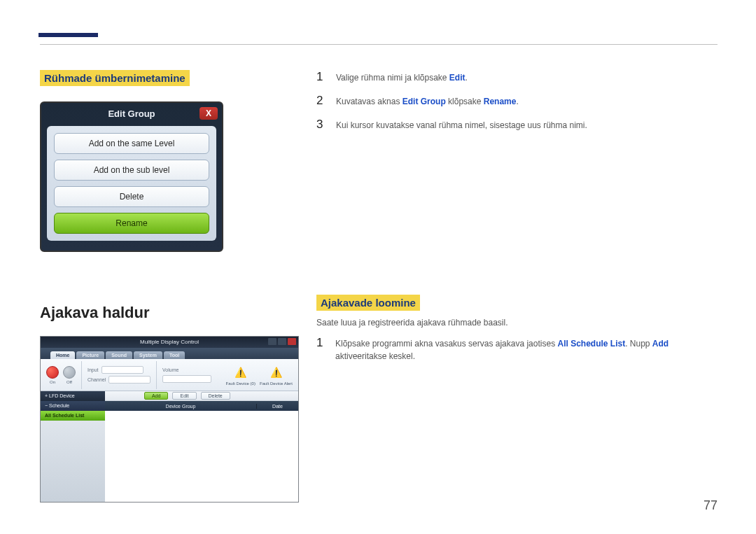 The image size is (756, 534). Describe the element at coordinates (458, 78) in the screenshot. I see `keyword-edit: Edit` at that location.